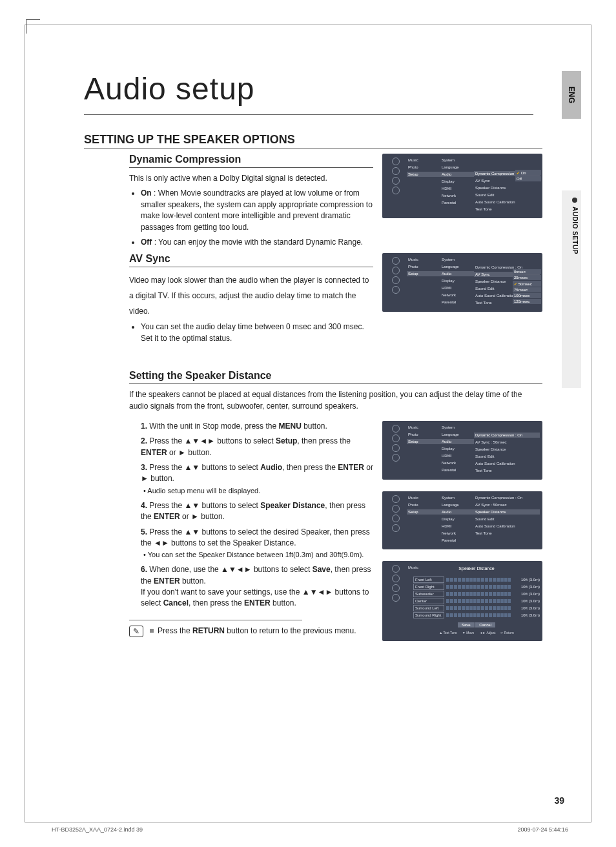 The height and width of the screenshot is (847, 616). I want to click on footer-stamp: 2009-07-24 5:44:16, so click(542, 830).